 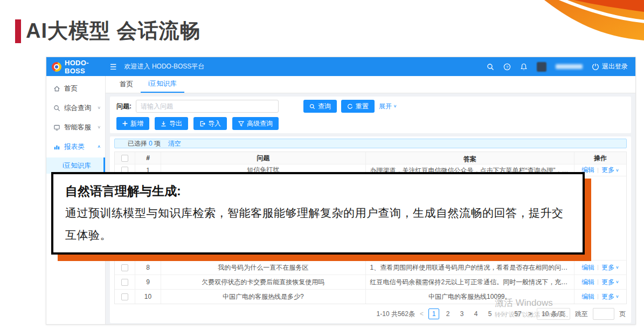 I want to click on filter-funnel-icon, so click(x=241, y=124).